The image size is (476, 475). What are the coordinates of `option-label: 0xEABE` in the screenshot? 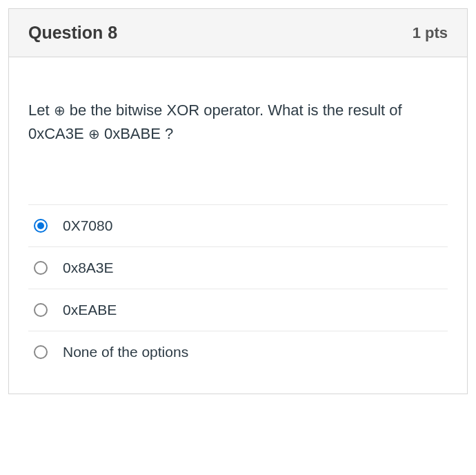 It's located at (90, 310).